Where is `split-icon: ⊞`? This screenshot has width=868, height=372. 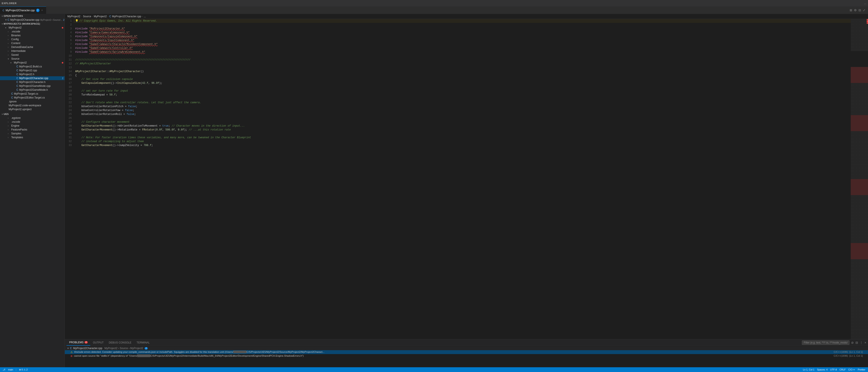
split-icon: ⊞ is located at coordinates (851, 10).